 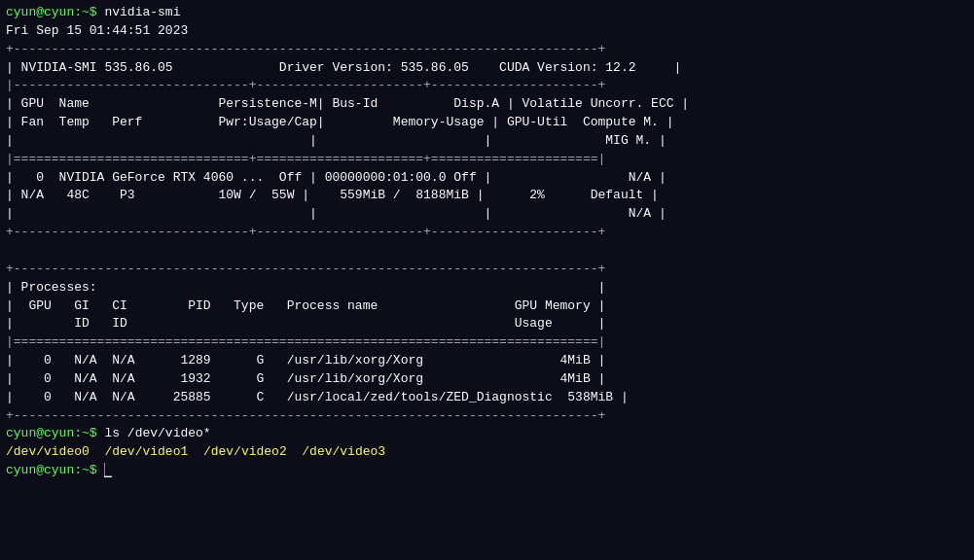 I want to click on proc-col-header-1: | GPU GI CI PID Type Process name GPU Me…, so click(x=487, y=307).